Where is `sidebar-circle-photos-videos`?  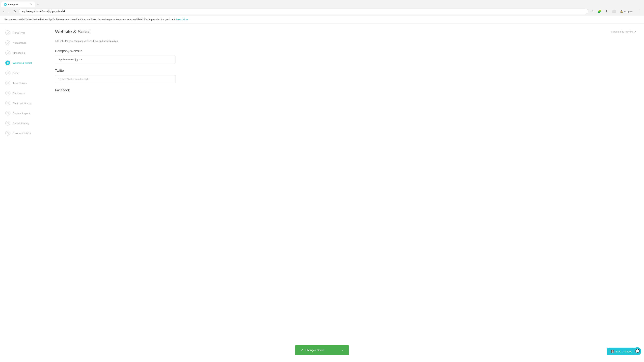 sidebar-circle-photos-videos is located at coordinates (8, 103).